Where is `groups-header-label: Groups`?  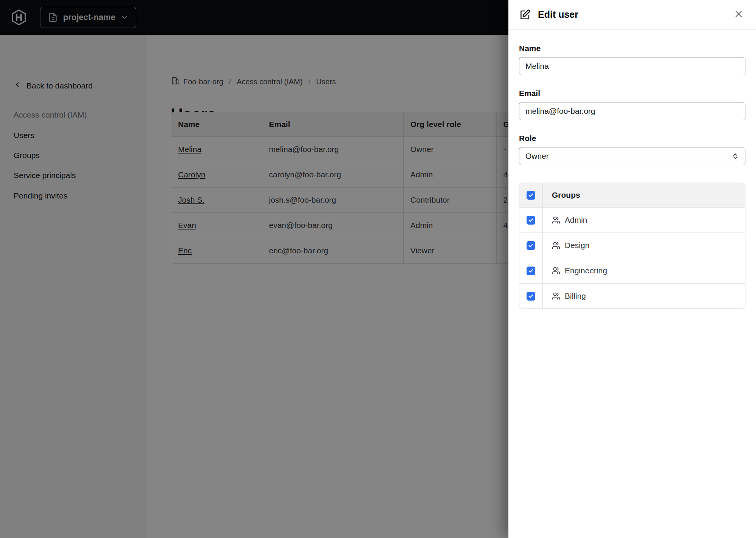
groups-header-label: Groups is located at coordinates (566, 195).